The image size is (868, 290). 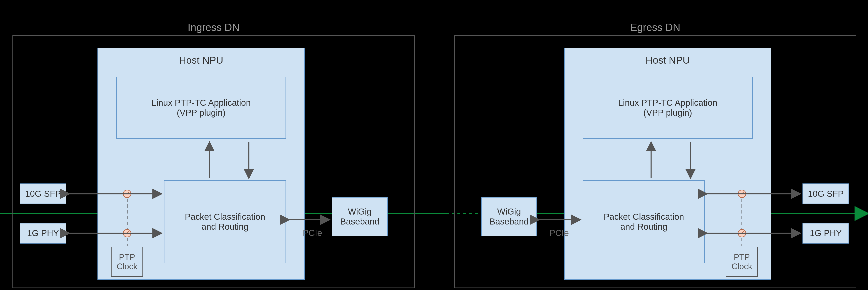 I want to click on pcr-line1-left: Packet Classification, so click(x=225, y=217).